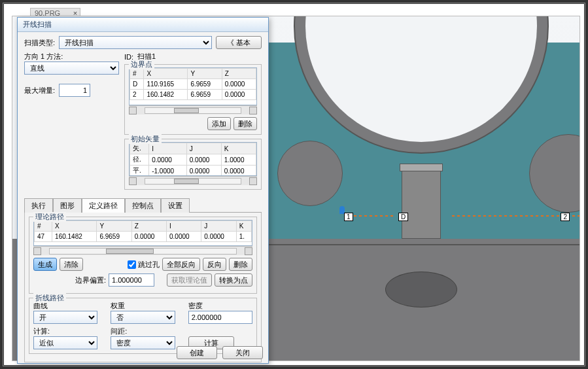  What do you see at coordinates (71, 264) in the screenshot?
I see `clear-button: 清除` at bounding box center [71, 264].